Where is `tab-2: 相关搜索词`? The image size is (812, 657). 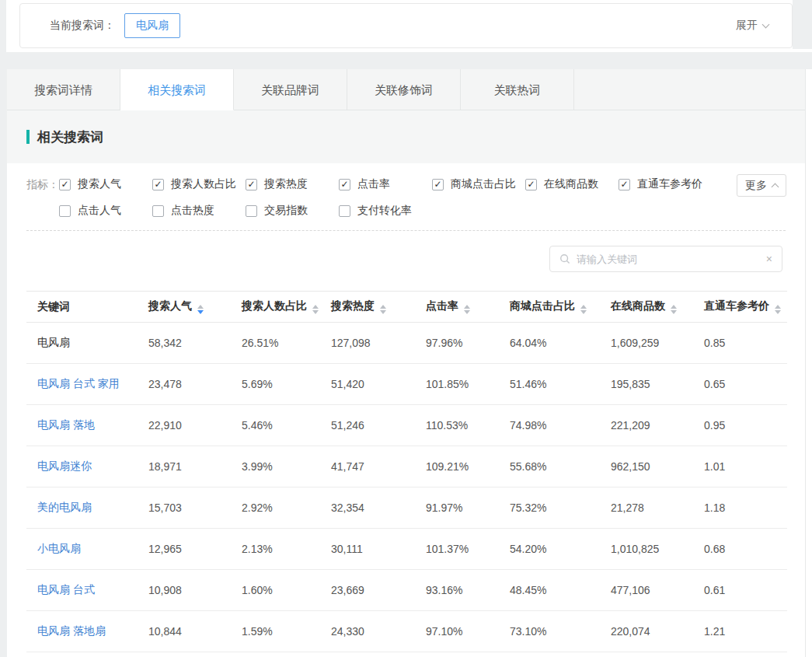 tab-2: 相关搜索词 is located at coordinates (177, 90).